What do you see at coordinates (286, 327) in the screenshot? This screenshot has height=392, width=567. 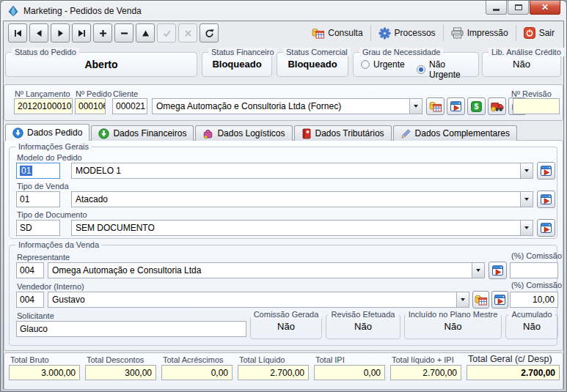 I see `comissao-gerada-box: Comissão Gerada Não` at bounding box center [286, 327].